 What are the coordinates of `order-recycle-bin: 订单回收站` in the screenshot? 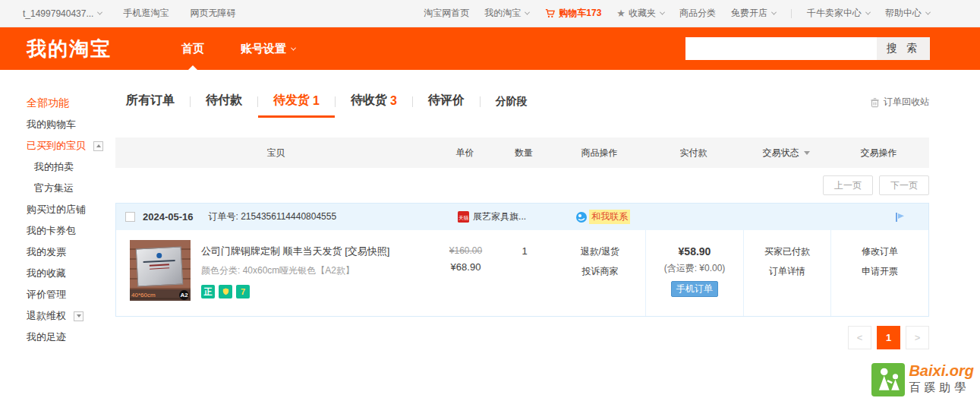 It's located at (900, 106).